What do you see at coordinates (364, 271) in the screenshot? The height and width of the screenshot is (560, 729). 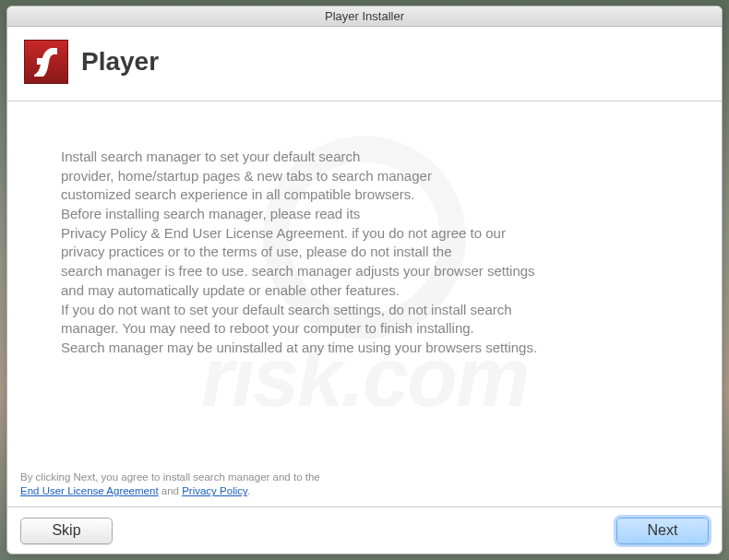 I see `body-line: search manager is free to use. search ma…` at bounding box center [364, 271].